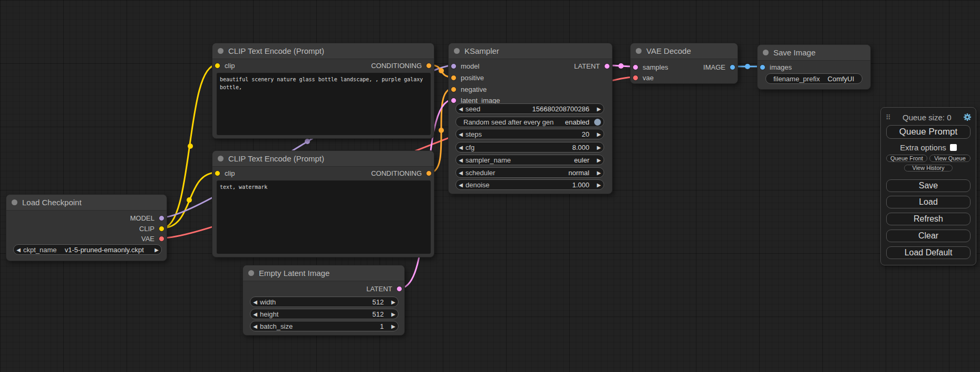 The width and height of the screenshot is (980, 372). What do you see at coordinates (324, 300) in the screenshot?
I see `node-empty-latent-image: Empty Latent Image LATENT ◀ width 512 ▶ …` at bounding box center [324, 300].